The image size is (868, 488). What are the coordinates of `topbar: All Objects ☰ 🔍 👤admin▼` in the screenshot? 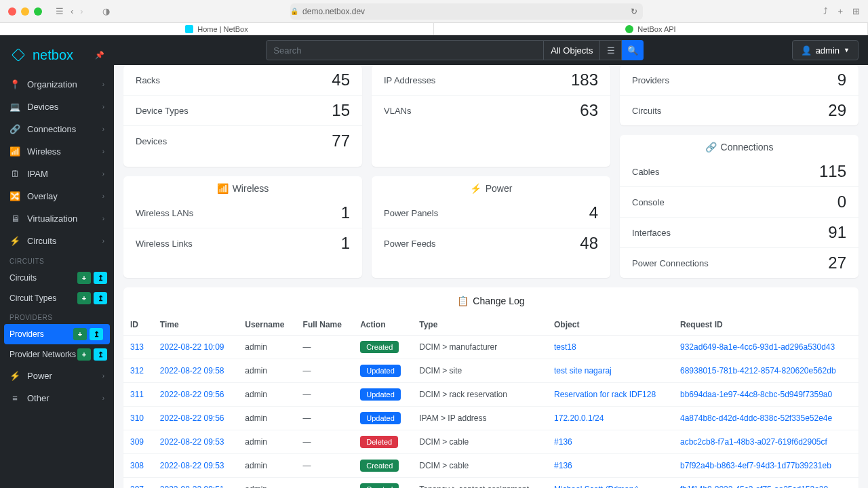 It's located at (491, 50).